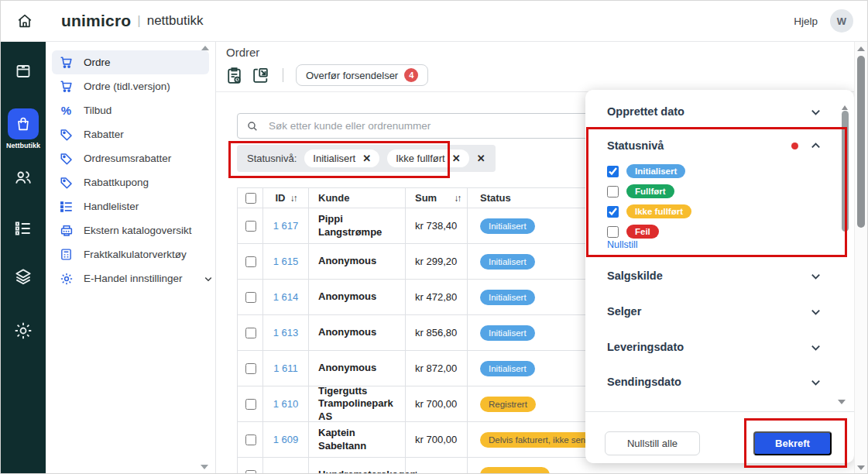 The image size is (868, 474). Describe the element at coordinates (23, 71) in the screenshot. I see `archive-icon` at that location.